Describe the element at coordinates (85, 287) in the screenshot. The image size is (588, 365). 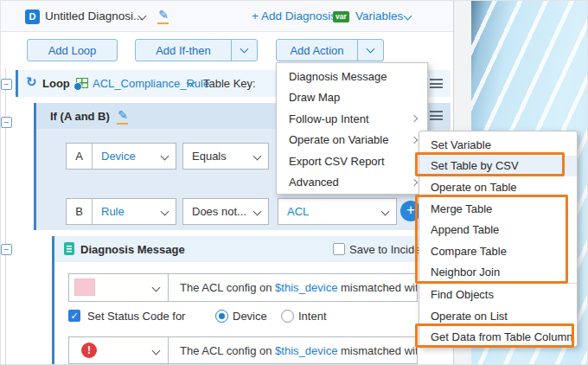
I see `pink-color-swatch` at that location.